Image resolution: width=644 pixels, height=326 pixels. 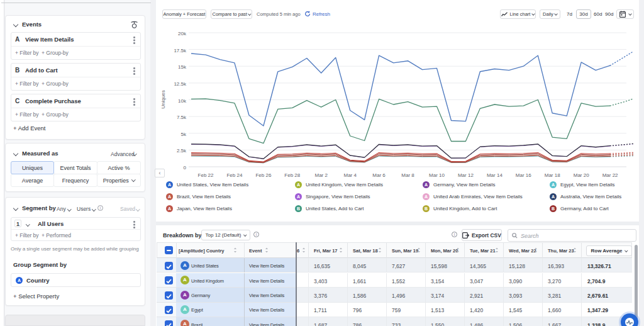 What do you see at coordinates (465, 175) in the screenshot?
I see `svg-text: Mar 12` at bounding box center [465, 175].